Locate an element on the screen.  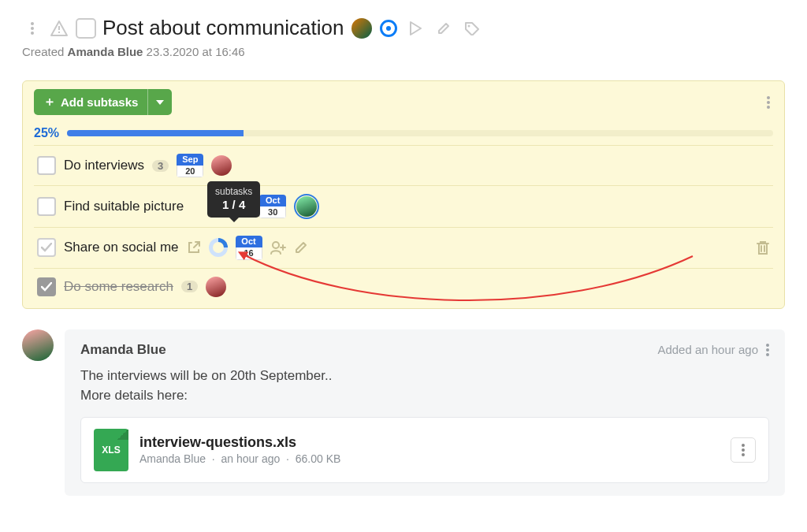
tag-icon is located at coordinates (472, 28).